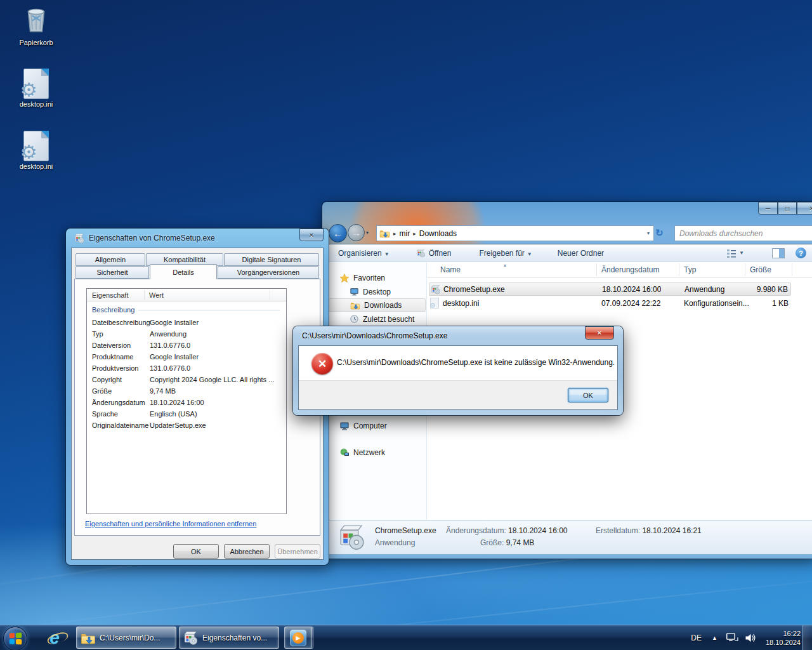  I want to click on file-row-chromesetup: ChromeSetup.exe 18.10.2024 16:00 Anwendu…, so click(610, 289).